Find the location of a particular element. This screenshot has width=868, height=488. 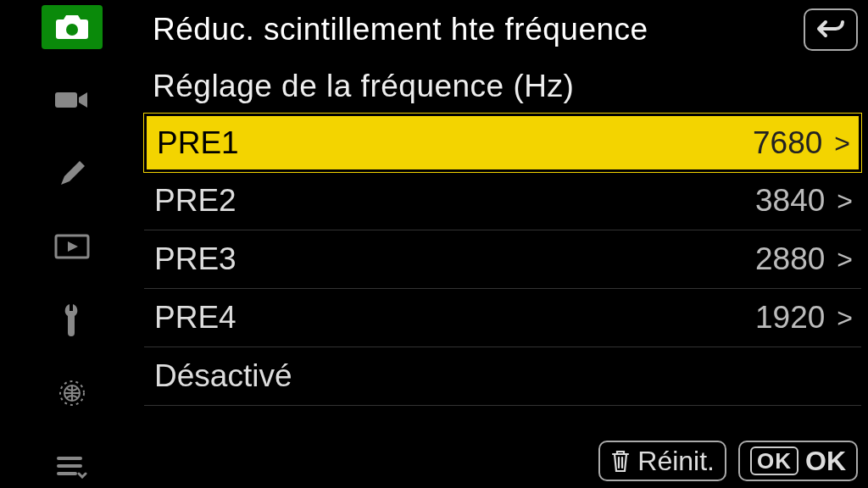

preset-row: PRE41920> is located at coordinates (503, 319).